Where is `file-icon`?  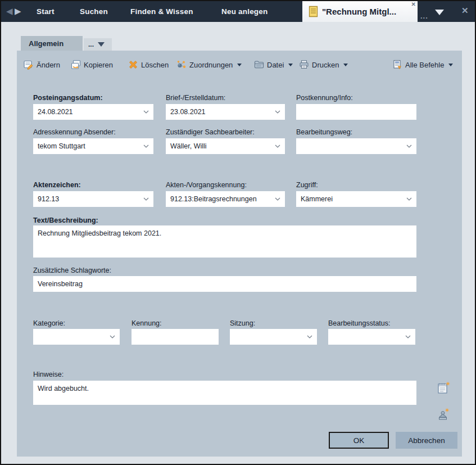
file-icon is located at coordinates (259, 65).